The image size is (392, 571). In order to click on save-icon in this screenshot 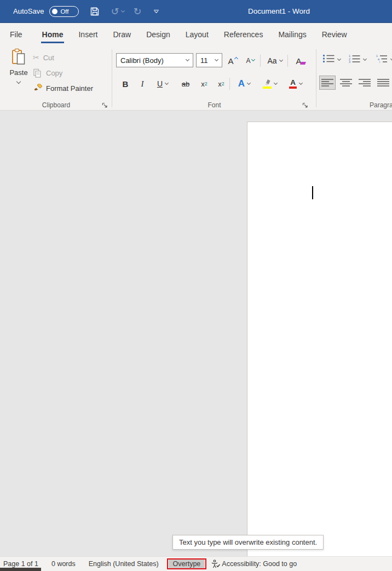, I will do `click(95, 11)`.